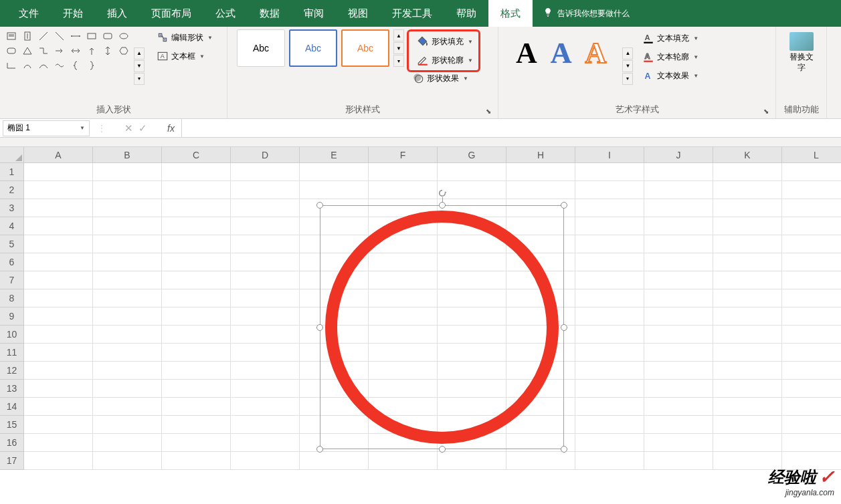  Describe the element at coordinates (510, 13) in the screenshot. I see `menu-format: 格式` at that location.